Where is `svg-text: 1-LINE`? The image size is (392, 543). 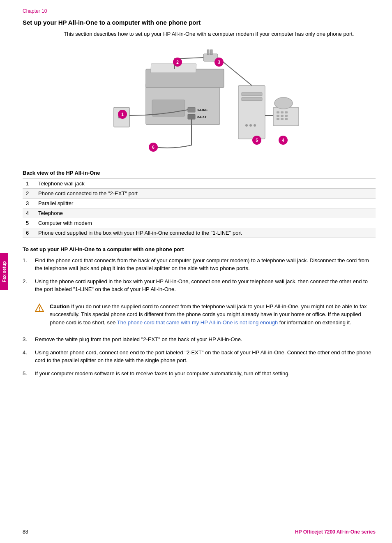 svg-text: 1-LINE is located at coordinates (203, 110).